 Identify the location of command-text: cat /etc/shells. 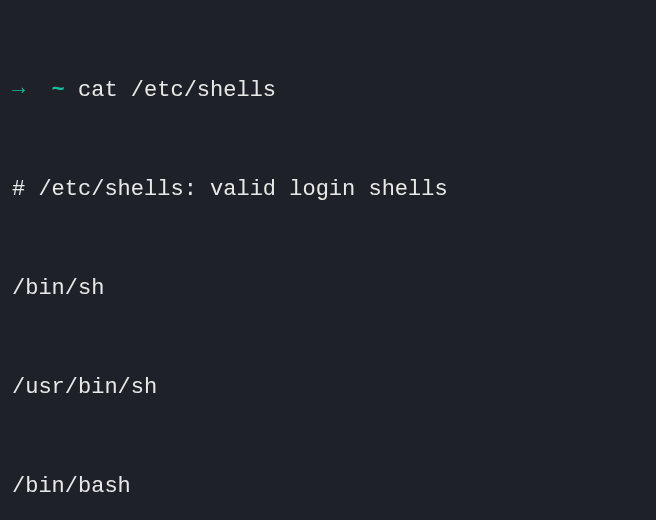
(177, 90).